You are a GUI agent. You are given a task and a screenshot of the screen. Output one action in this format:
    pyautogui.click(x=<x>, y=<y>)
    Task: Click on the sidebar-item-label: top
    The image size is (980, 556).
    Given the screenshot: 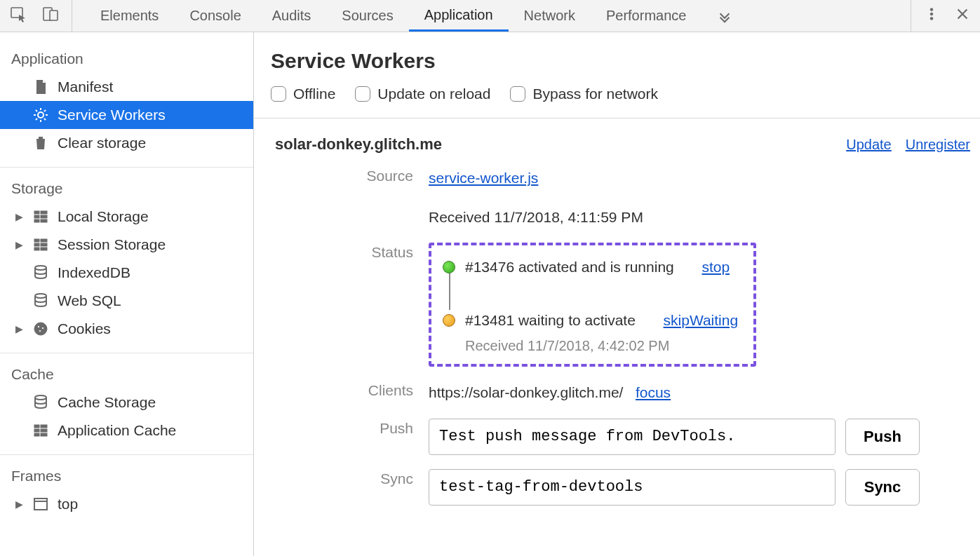 What is the action you would take?
    pyautogui.click(x=67, y=504)
    